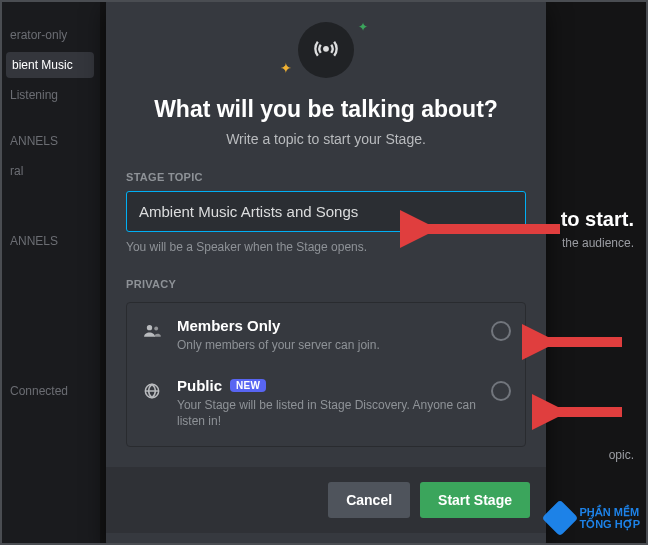  Describe the element at coordinates (326, 335) in the screenshot. I see `privacy-option-members-only: Members Only Only members of your server…` at that location.